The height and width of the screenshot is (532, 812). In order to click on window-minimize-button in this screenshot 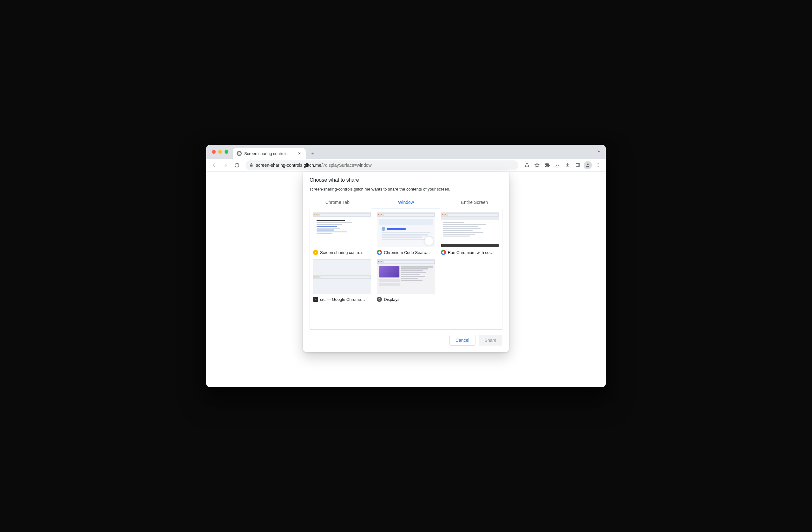, I will do `click(220, 152)`.